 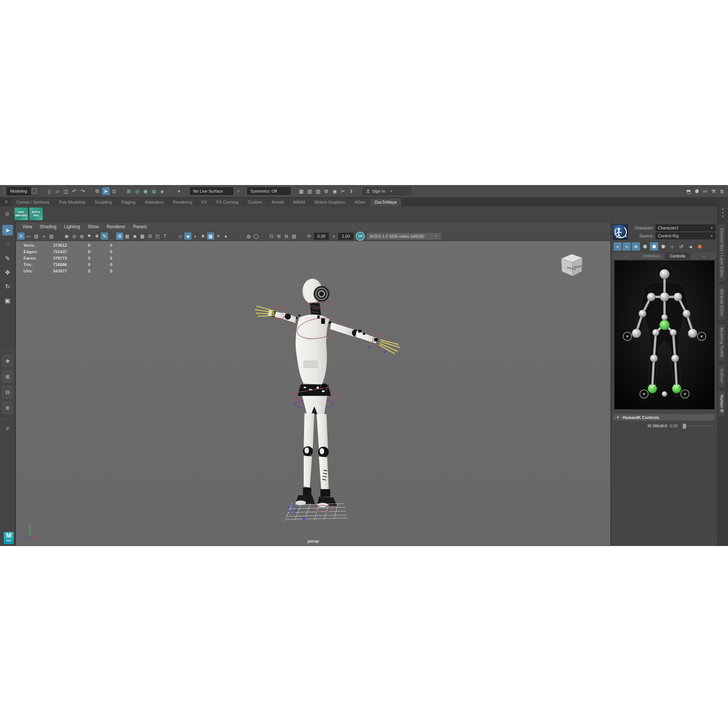 What do you see at coordinates (82, 236) in the screenshot?
I see `multi-camera-icon: ◍` at bounding box center [82, 236].